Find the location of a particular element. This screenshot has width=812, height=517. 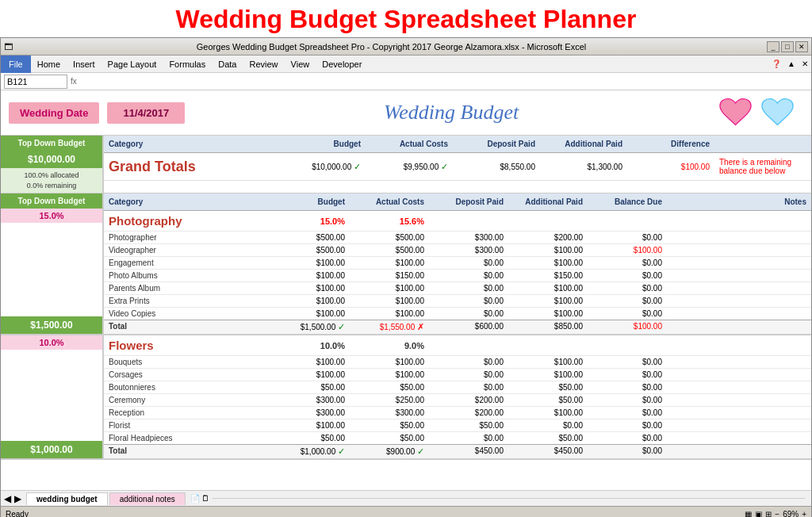

sidebar-budget-value: $10,000.00 is located at coordinates (52, 159).